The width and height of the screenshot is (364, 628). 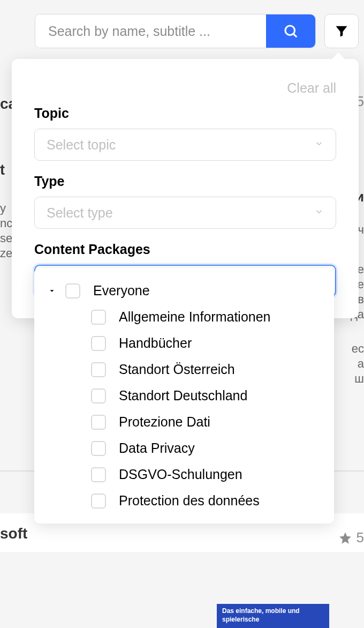 I want to click on type-select-placeholder: Select type, so click(x=80, y=213).